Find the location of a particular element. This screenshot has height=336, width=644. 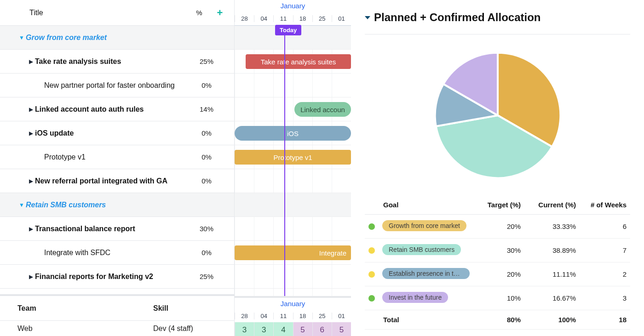

goal-row: Retain SMB customers30%38.89%7 is located at coordinates (498, 251).